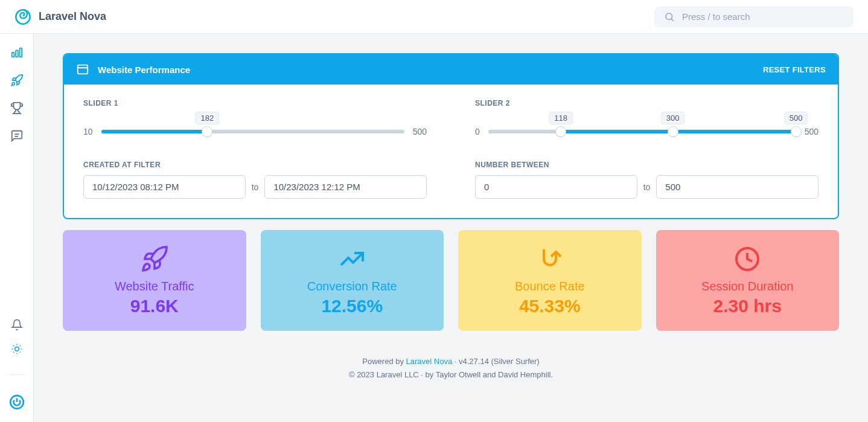 Image resolution: width=868 pixels, height=422 pixels. Describe the element at coordinates (207, 132) in the screenshot. I see `slider1-thumb` at that location.